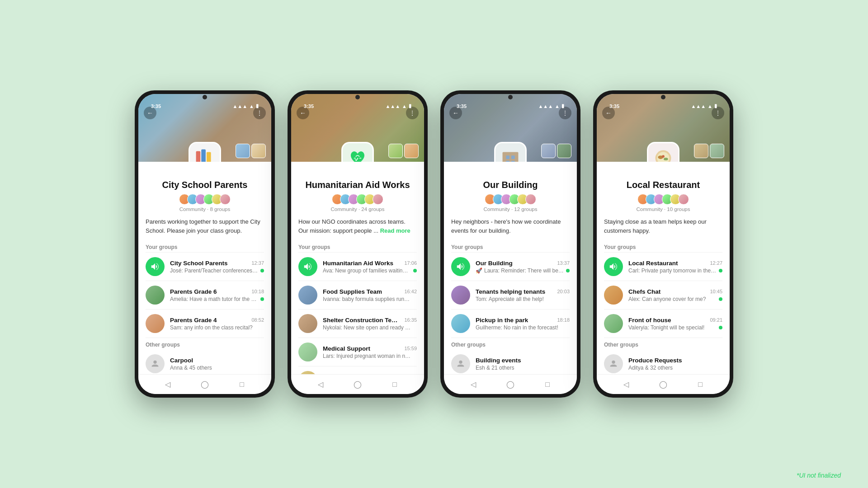 Image resolution: width=868 pixels, height=488 pixels. I want to click on group-list-item: Local Restaurant 12:27 Carl: Private par…, so click(663, 267).